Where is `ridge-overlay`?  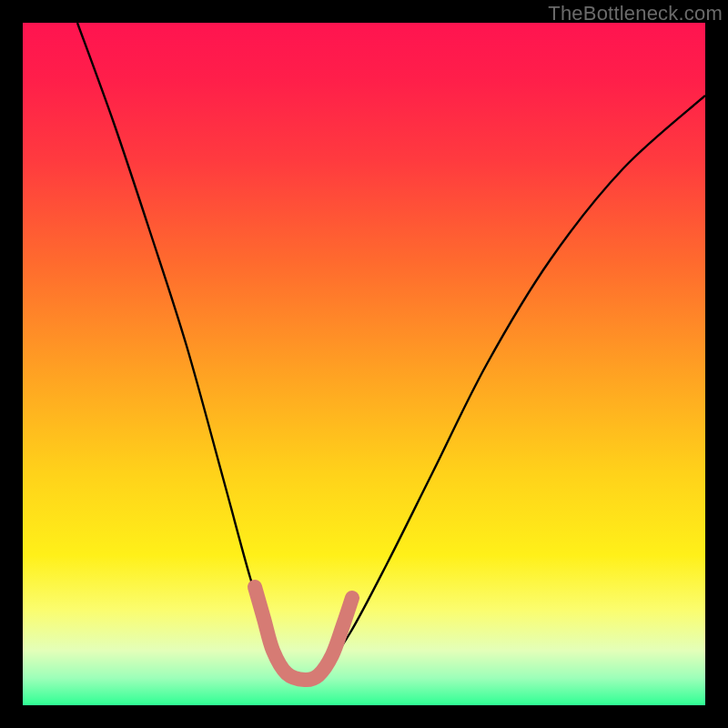 ridge-overlay is located at coordinates (304, 633).